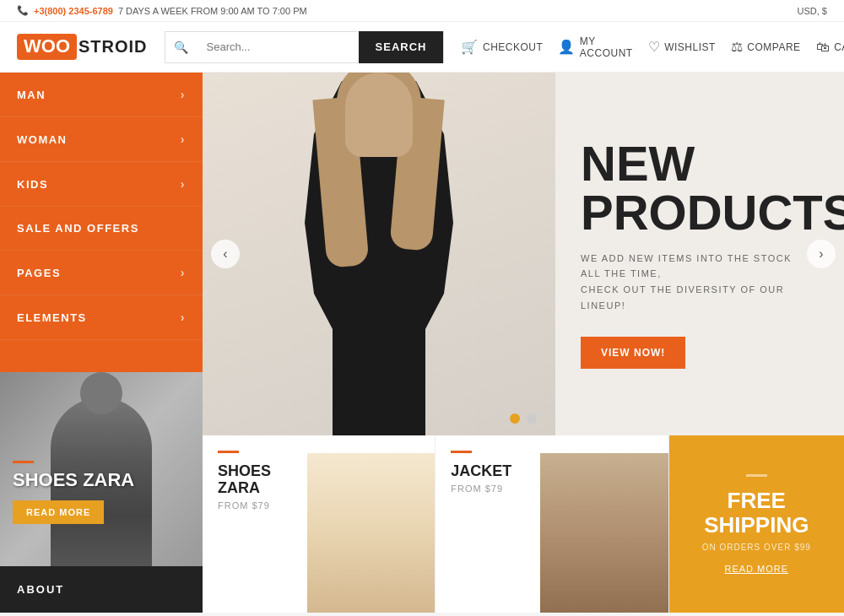 This screenshot has height=616, width=844. What do you see at coordinates (756, 547) in the screenshot?
I see `free-shipping-subtitle: ON ORDERS OVER $99` at bounding box center [756, 547].